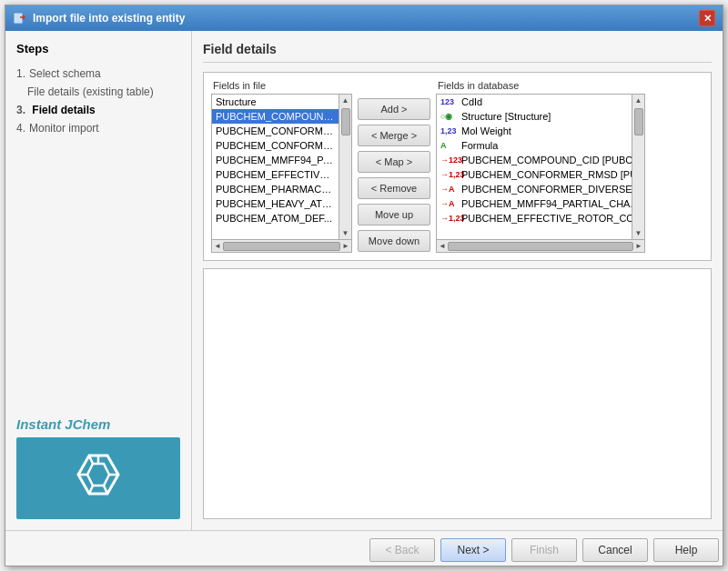  Describe the element at coordinates (506, 116) in the screenshot. I see `field-label: Structure [Structure]` at that location.